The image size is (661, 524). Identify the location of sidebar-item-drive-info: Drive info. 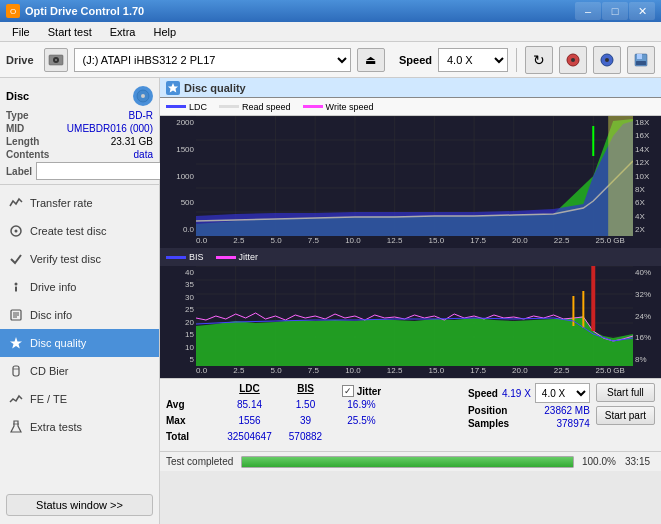
(80, 287).